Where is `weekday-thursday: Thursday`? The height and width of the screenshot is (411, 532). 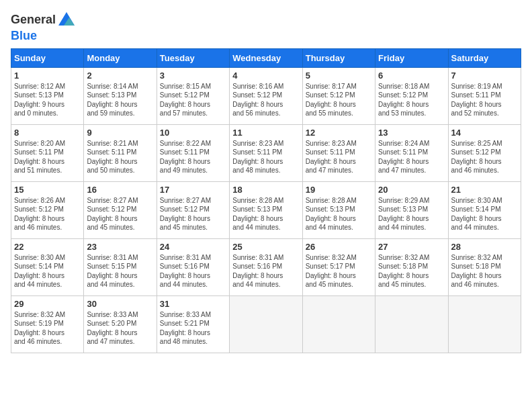
weekday-thursday: Thursday is located at coordinates (339, 58).